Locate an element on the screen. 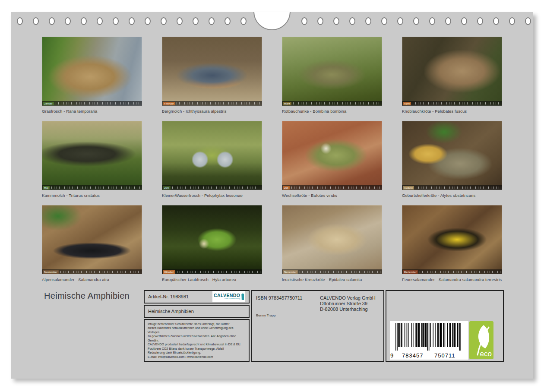 The width and height of the screenshot is (544, 392). month-label: Mai is located at coordinates (46, 188).